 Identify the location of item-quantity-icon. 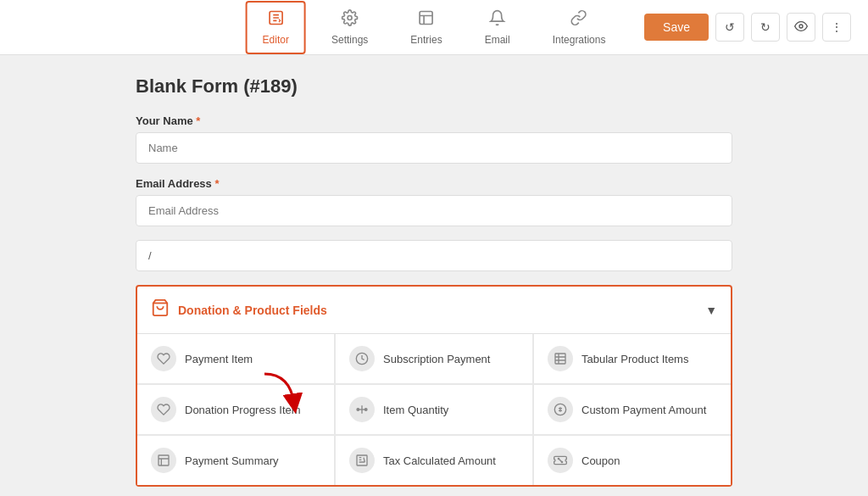
(362, 410).